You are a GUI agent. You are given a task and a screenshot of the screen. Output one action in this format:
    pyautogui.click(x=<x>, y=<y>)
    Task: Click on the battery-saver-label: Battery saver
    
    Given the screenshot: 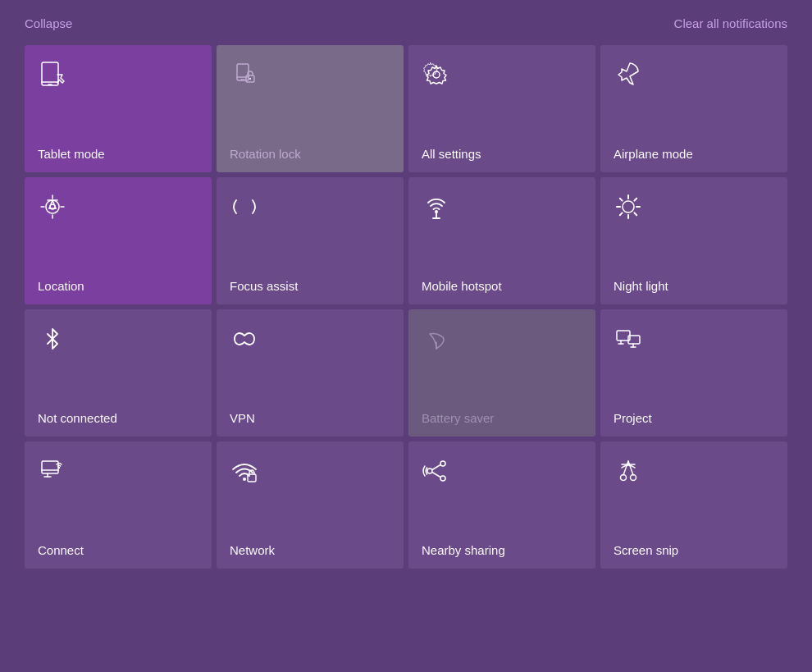 What is the action you would take?
    pyautogui.click(x=502, y=418)
    